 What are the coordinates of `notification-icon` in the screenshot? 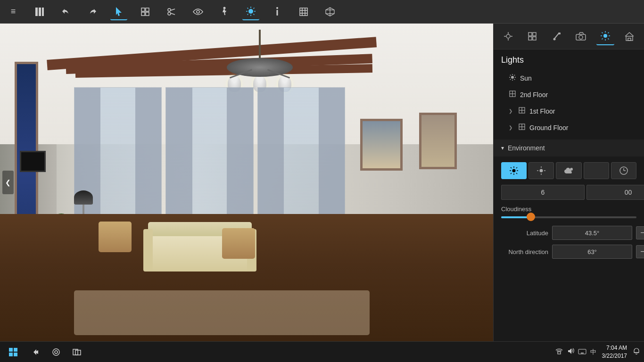 It's located at (636, 352).